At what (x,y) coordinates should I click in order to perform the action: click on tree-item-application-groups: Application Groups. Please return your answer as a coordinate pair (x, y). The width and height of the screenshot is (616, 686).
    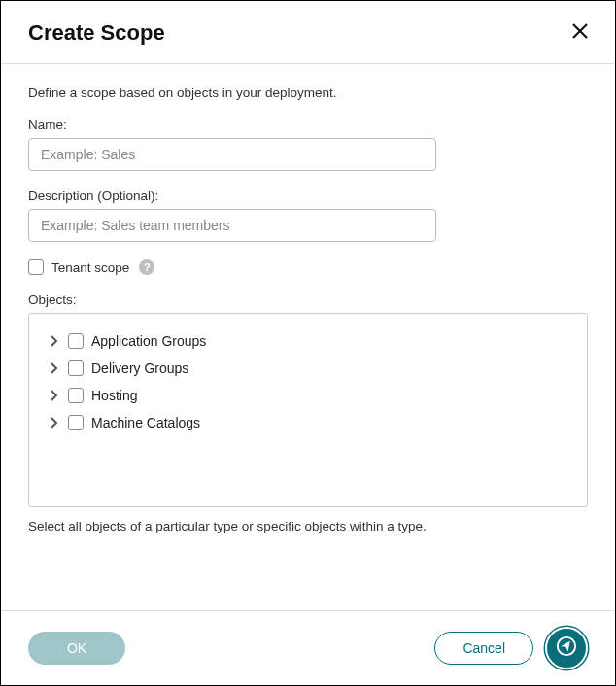
    Looking at the image, I should click on (308, 341).